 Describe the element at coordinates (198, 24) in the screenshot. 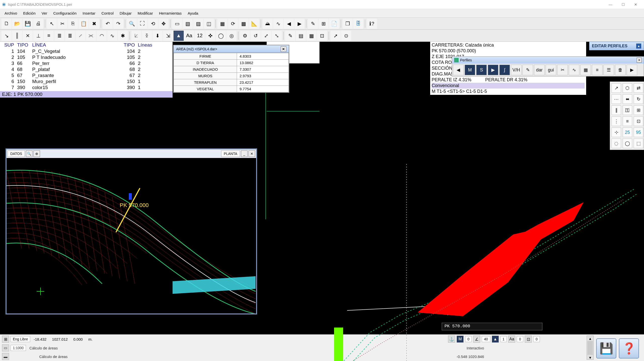

I see `section-view-icon: ▨` at that location.